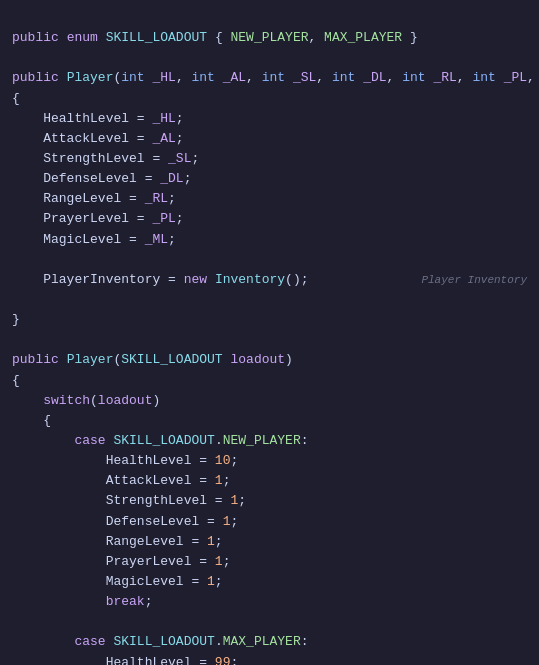  What do you see at coordinates (270, 219) in the screenshot?
I see `code-line: PrayerLevel = _PL;` at bounding box center [270, 219].